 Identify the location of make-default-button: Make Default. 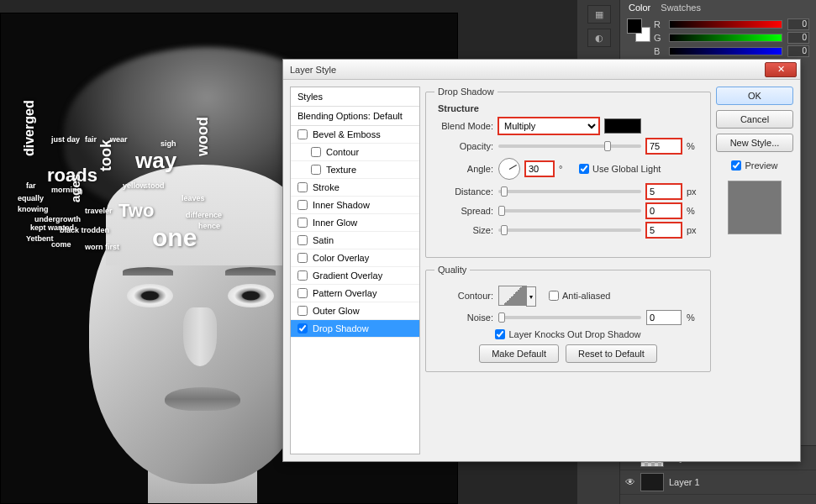
(519, 354).